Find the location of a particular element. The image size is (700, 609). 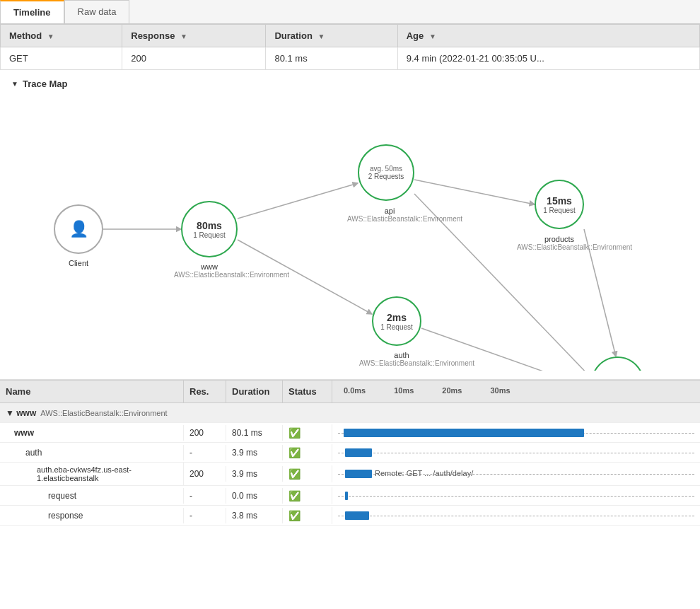

cell-method: GET is located at coordinates (62, 59).